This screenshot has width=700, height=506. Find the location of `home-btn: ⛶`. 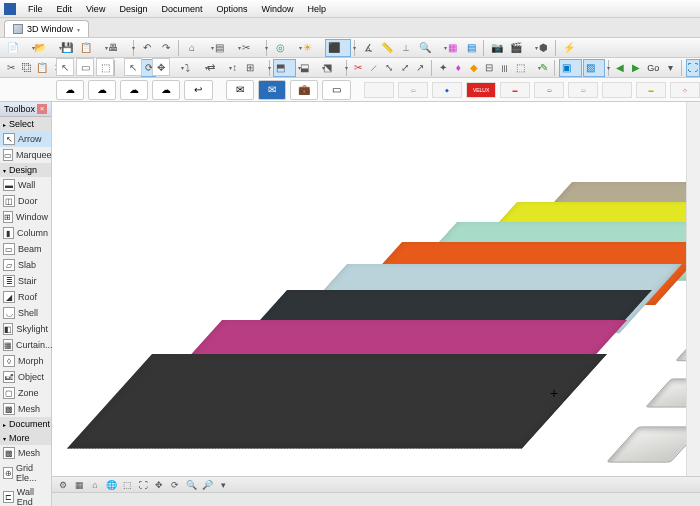

home-btn: ⛶ is located at coordinates (693, 68).